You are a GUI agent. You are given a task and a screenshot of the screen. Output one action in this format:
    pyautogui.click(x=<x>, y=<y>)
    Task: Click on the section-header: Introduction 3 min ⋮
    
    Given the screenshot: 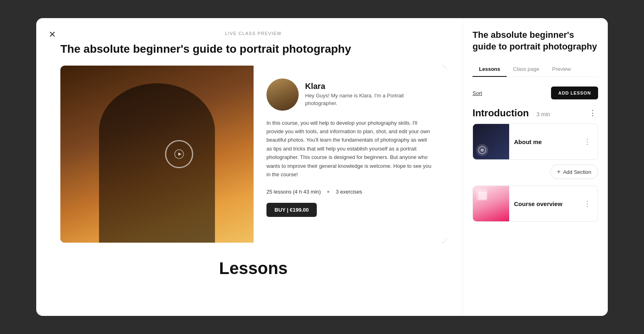 What is the action you would take?
    pyautogui.click(x=535, y=113)
    